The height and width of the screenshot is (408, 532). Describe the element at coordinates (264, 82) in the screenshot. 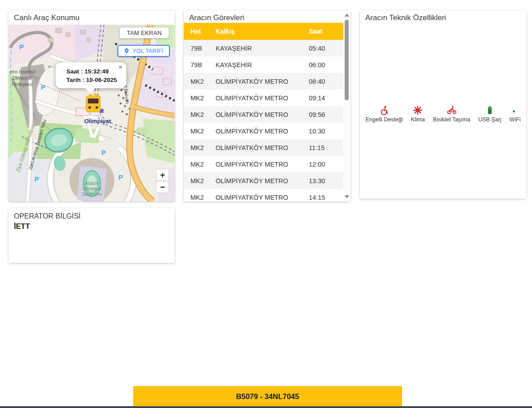

I see `table-row: MK2OLİMPİYATKÖY METRO08:40` at that location.